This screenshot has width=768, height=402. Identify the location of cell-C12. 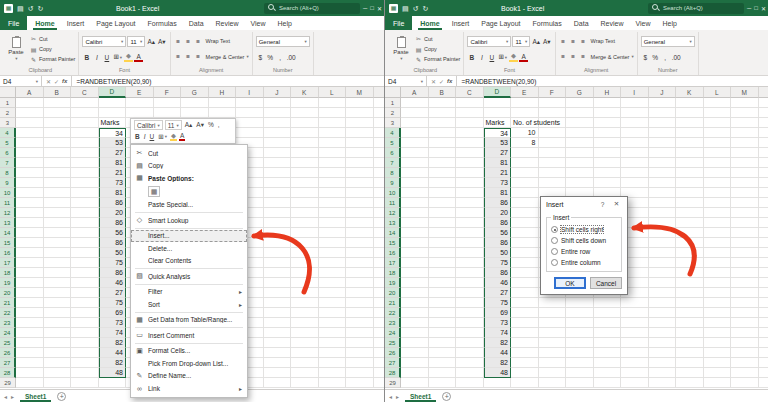
(470, 213).